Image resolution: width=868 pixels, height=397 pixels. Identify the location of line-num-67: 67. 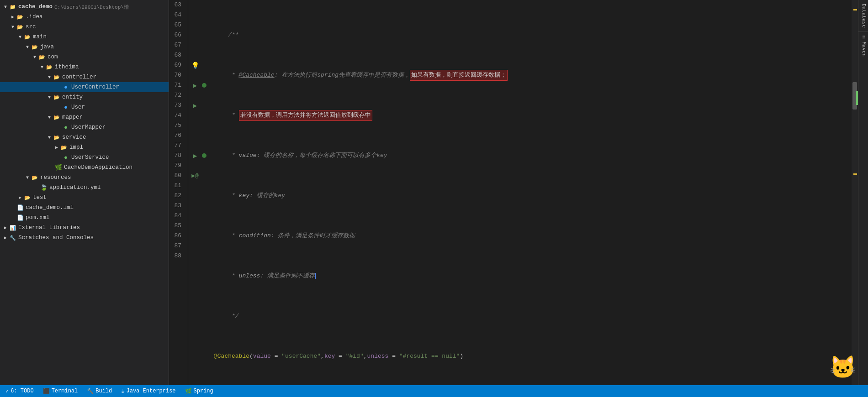
(176, 45).